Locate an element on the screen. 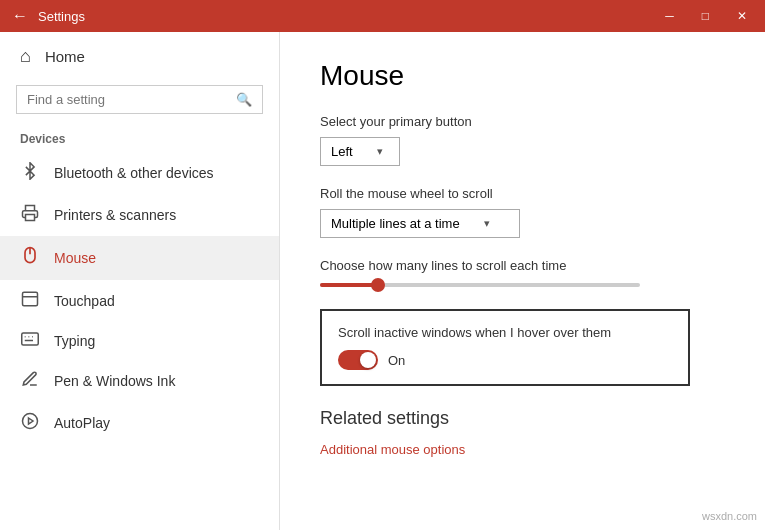 The width and height of the screenshot is (765, 530). sidebar-item-touchpad: Touchpad is located at coordinates (140, 301).